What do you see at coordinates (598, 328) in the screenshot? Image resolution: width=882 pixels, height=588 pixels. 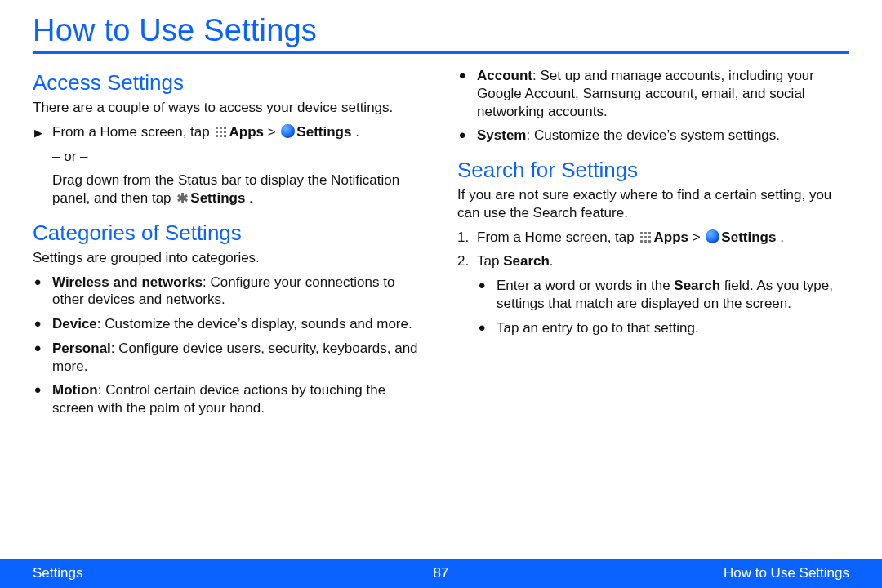 I see `text: Tap an entry to go to that setting.` at bounding box center [598, 328].